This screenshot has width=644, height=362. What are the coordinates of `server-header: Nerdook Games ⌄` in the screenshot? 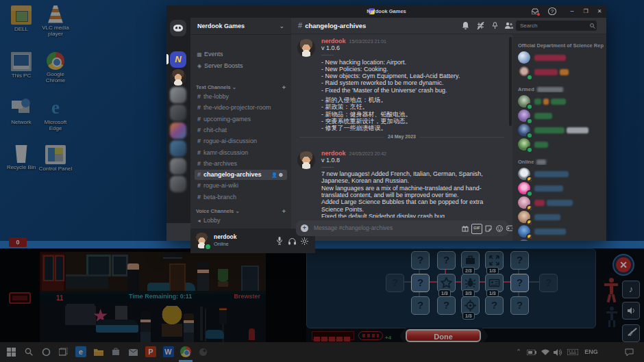 It's located at (241, 26).